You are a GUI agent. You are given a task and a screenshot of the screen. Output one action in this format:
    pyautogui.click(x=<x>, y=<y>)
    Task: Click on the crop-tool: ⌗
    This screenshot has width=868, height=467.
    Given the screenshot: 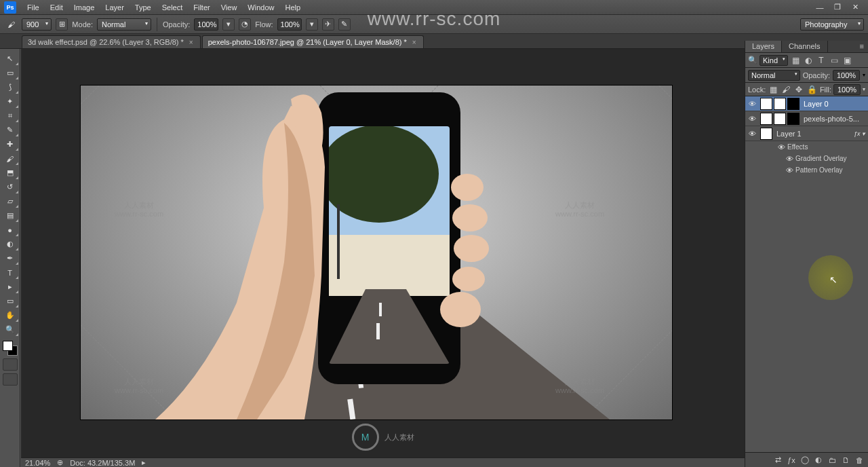 What is the action you would take?
    pyautogui.click(x=10, y=115)
    